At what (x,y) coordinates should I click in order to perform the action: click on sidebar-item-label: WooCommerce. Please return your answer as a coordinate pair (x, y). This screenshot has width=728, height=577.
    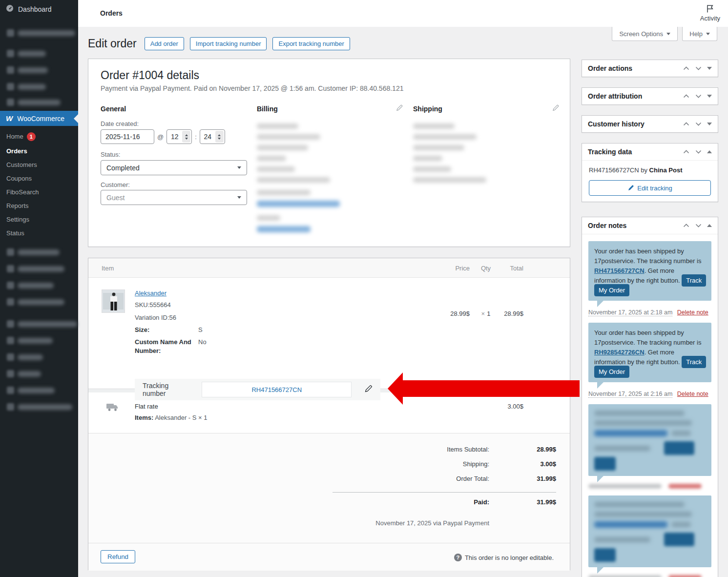
    Looking at the image, I should click on (41, 119).